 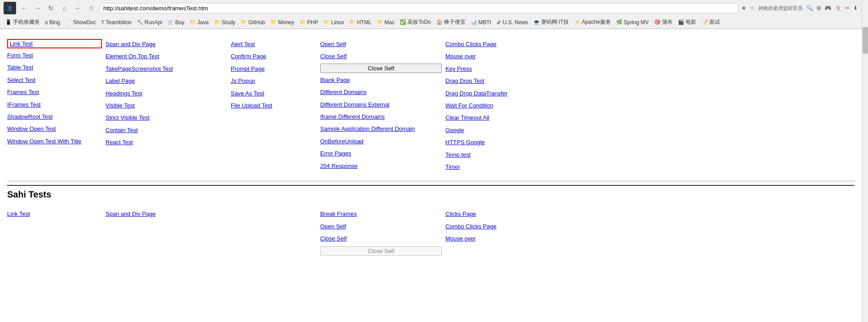 I want to click on clear-timeout-all-link: Clear Timeout All, so click(x=515, y=117).